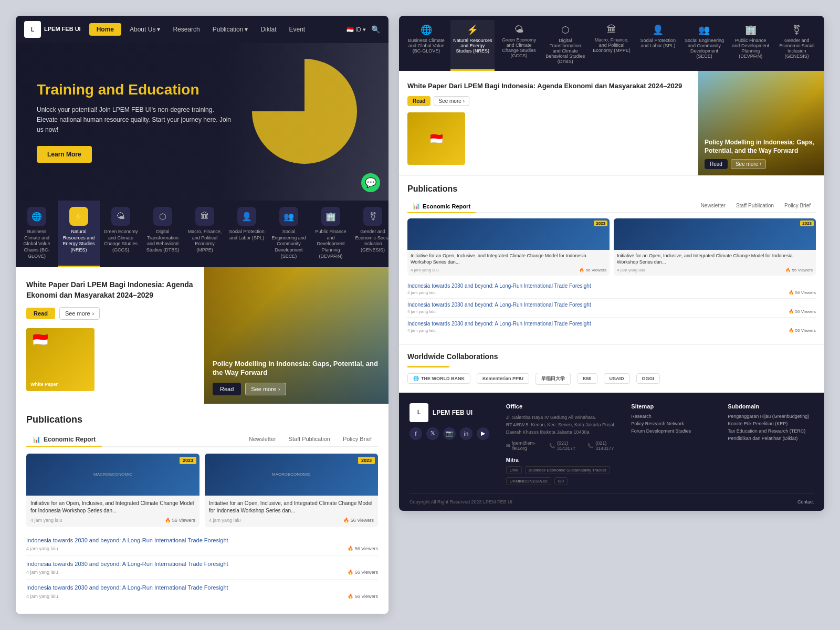 The image size is (840, 630). I want to click on linkedin-icon: in, so click(466, 434).